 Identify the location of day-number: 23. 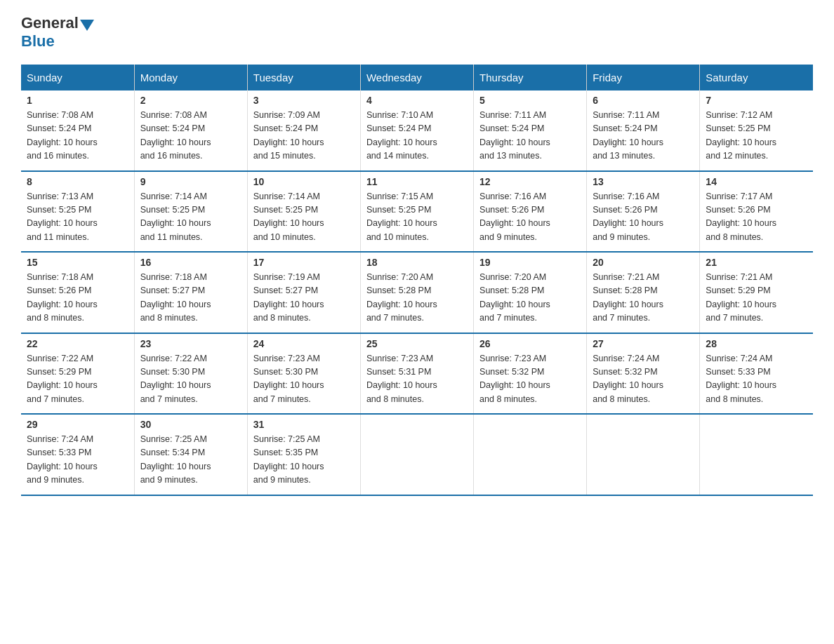
(191, 344).